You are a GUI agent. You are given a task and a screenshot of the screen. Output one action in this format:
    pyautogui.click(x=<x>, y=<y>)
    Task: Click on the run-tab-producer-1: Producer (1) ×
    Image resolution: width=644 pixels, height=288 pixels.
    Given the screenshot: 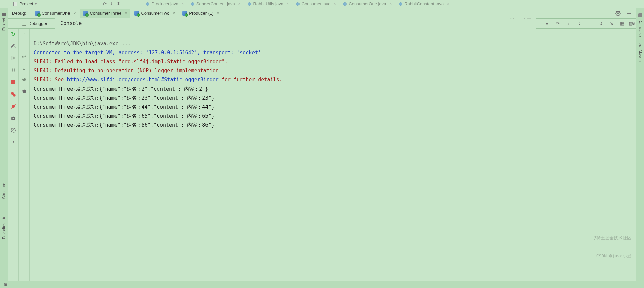 What is the action you would take?
    pyautogui.click(x=201, y=13)
    